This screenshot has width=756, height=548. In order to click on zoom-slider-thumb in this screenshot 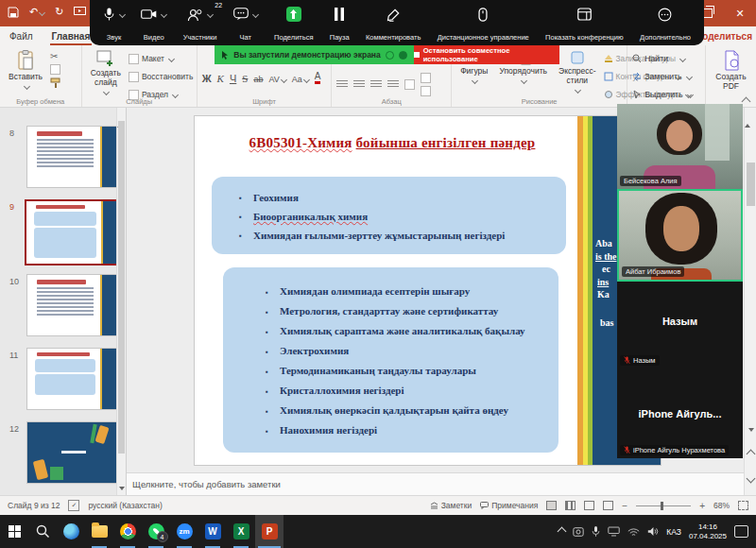, I will do `click(662, 506)`.